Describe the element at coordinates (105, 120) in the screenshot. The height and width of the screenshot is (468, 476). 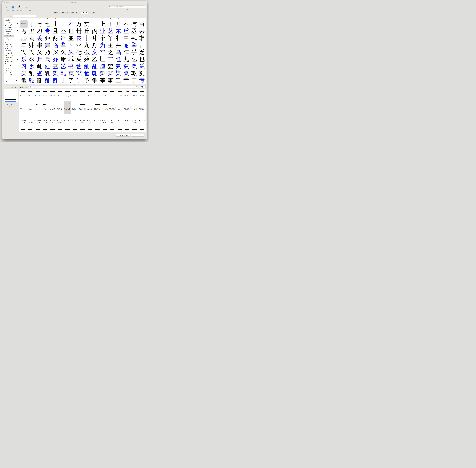
I see `variation-cell: プランタン Rpetit` at that location.